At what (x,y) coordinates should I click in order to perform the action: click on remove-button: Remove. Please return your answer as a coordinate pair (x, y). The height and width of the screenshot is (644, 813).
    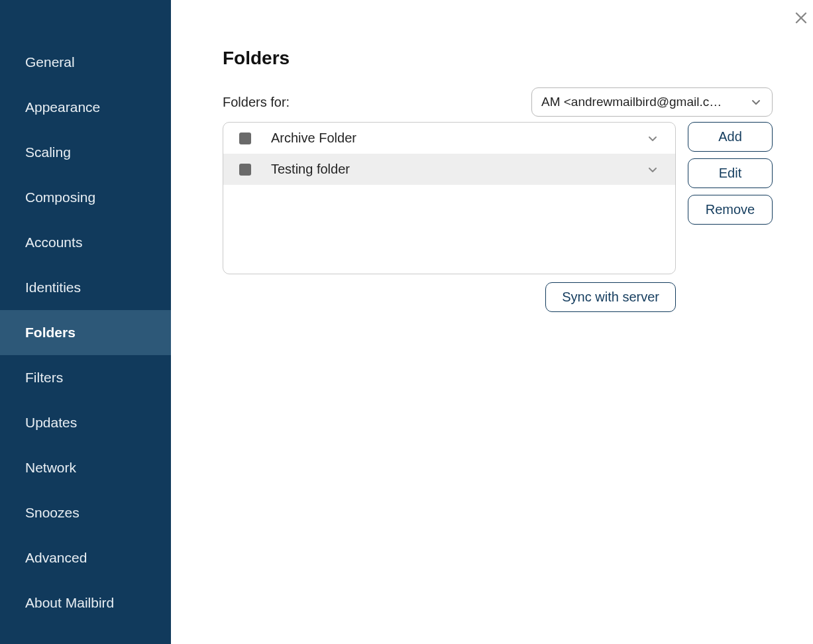
    Looking at the image, I should click on (730, 209).